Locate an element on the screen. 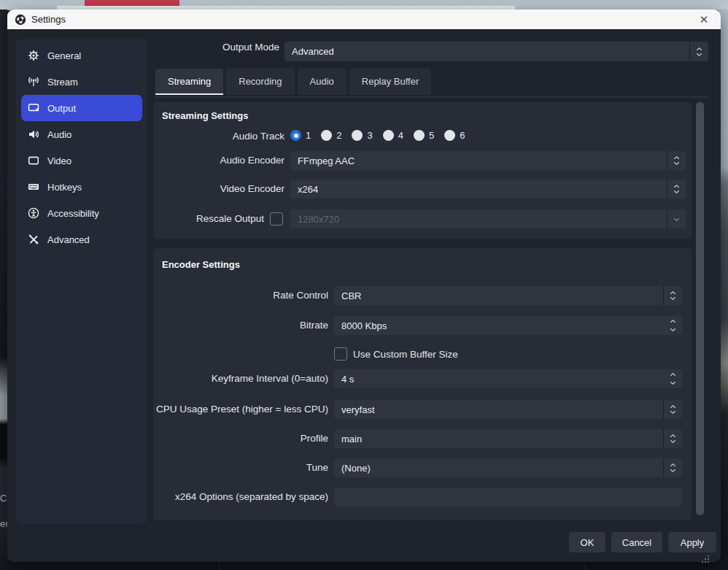 The height and width of the screenshot is (570, 728). rate-control-select: CBR is located at coordinates (508, 296).